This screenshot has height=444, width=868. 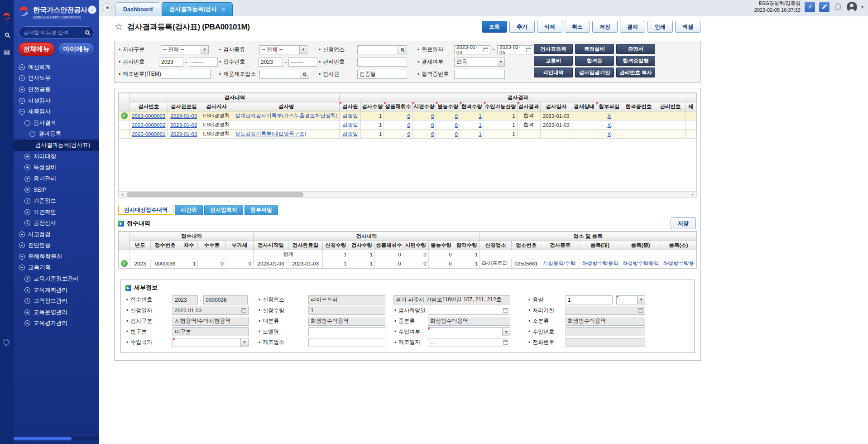 What do you see at coordinates (691, 107) in the screenshot?
I see `column-header: 제` at bounding box center [691, 107].